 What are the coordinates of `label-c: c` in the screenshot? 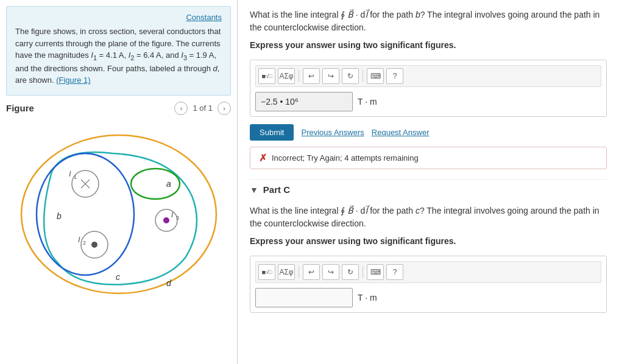 It's located at (118, 277).